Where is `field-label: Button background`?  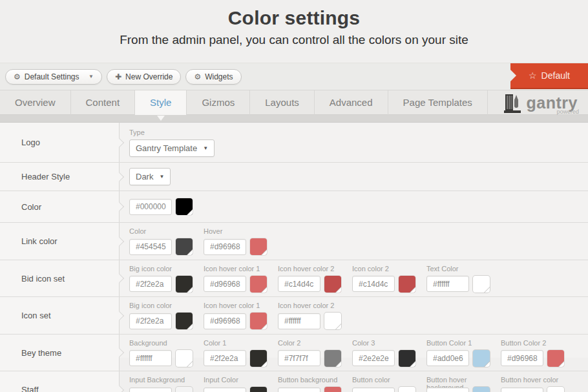
field-label: Button background is located at coordinates (315, 380).